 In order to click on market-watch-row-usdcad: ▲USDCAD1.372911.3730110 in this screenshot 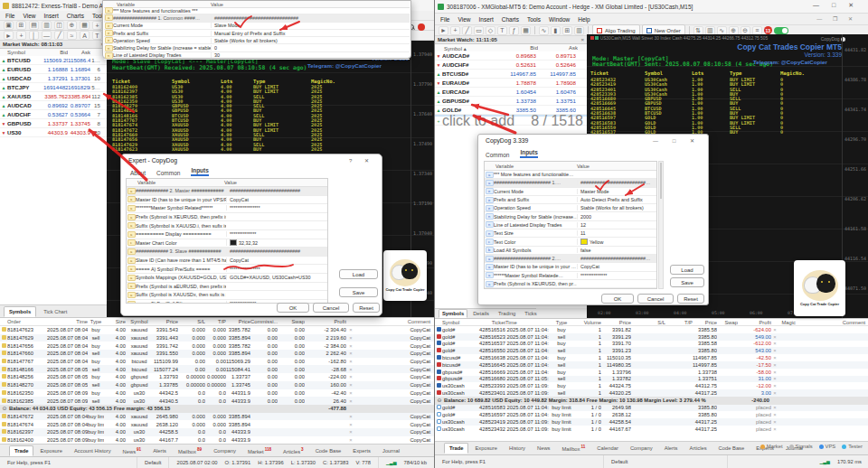, I will do `click(53, 79)`.